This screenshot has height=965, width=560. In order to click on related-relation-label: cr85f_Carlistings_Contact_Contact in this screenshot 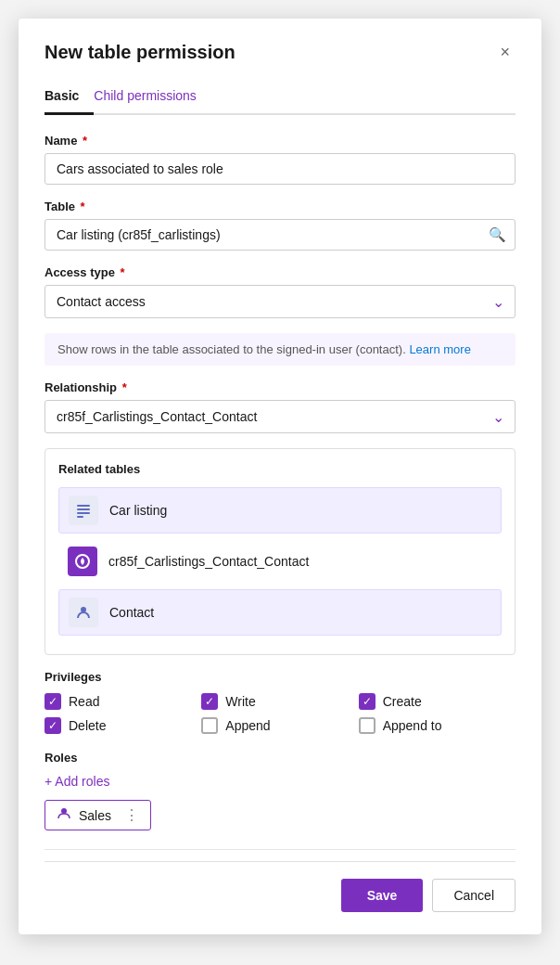, I will do `click(209, 561)`.